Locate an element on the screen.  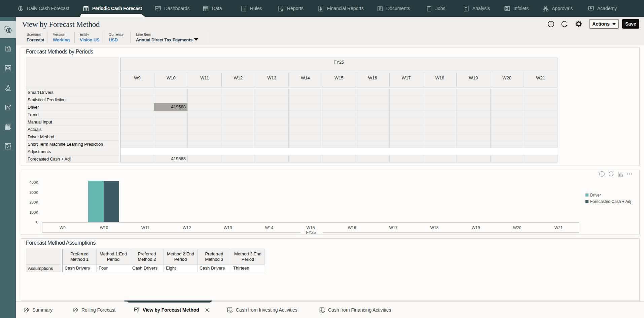
svg-text: W20 is located at coordinates (517, 228).